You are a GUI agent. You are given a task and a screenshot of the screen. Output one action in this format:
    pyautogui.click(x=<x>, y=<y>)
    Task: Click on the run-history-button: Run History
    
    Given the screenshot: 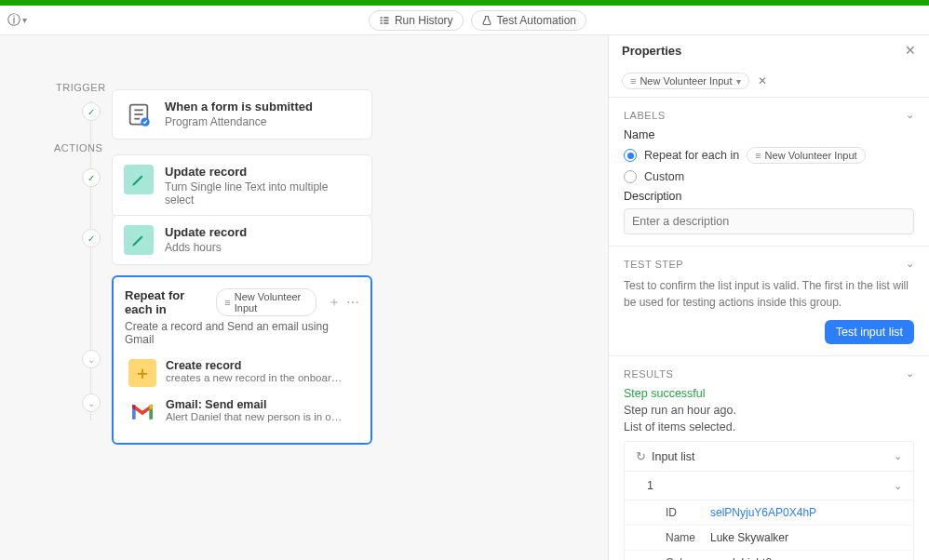 What is the action you would take?
    pyautogui.click(x=416, y=20)
    